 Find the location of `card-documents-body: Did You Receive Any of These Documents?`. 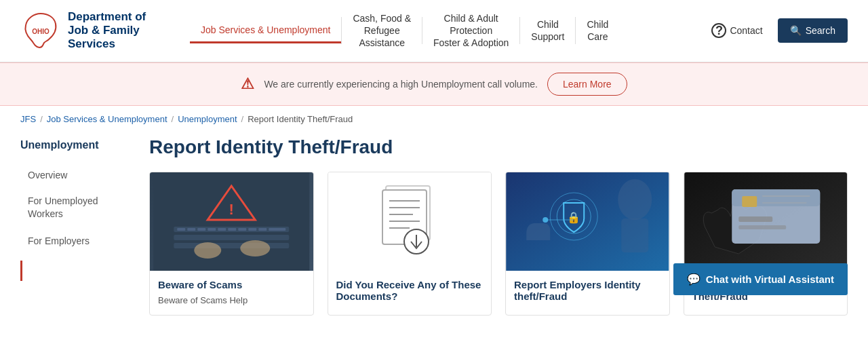

card-documents-body: Did You Receive Any of These Documents? is located at coordinates (410, 292).